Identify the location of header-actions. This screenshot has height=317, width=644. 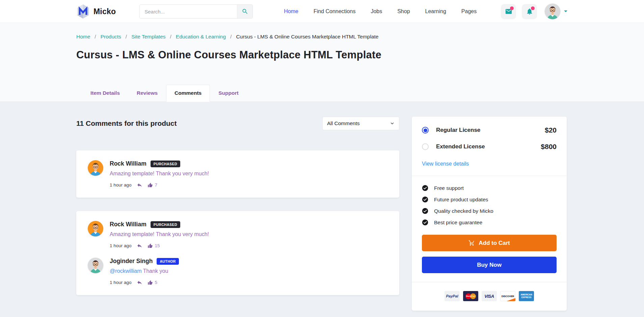
(534, 11).